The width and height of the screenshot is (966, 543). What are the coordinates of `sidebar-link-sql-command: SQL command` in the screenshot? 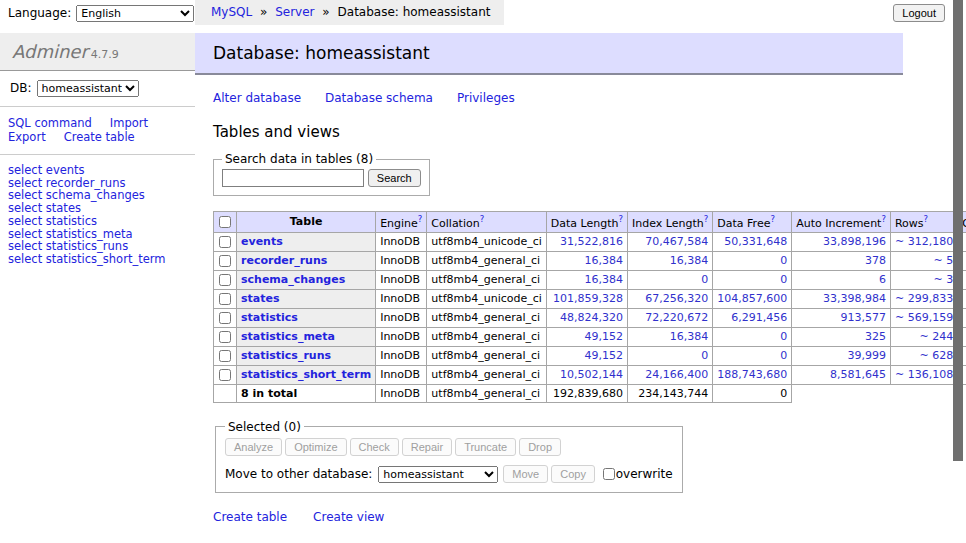 It's located at (50, 123).